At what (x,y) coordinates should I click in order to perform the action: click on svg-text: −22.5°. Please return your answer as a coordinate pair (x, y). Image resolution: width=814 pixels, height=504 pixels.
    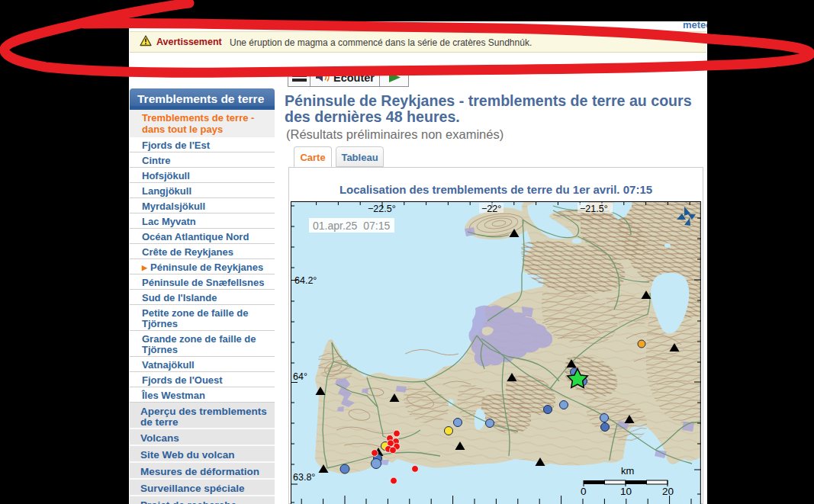
    Looking at the image, I should click on (381, 209).